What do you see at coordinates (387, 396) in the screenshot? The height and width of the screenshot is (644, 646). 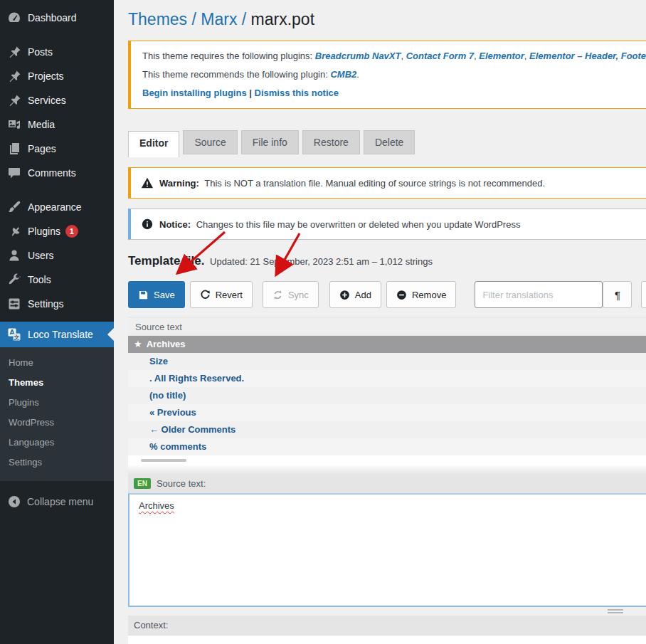 I see `string-row: (no title)` at bounding box center [387, 396].